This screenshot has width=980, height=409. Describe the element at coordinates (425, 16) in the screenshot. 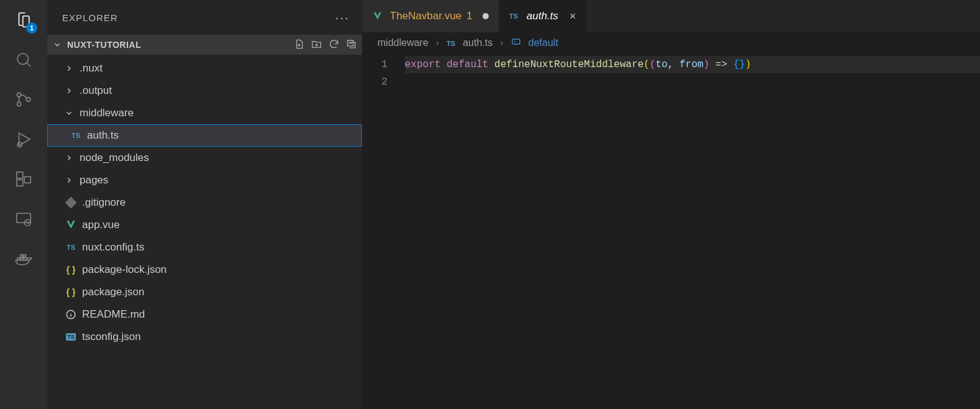

I see `tab-label: TheNavbar.vue` at that location.